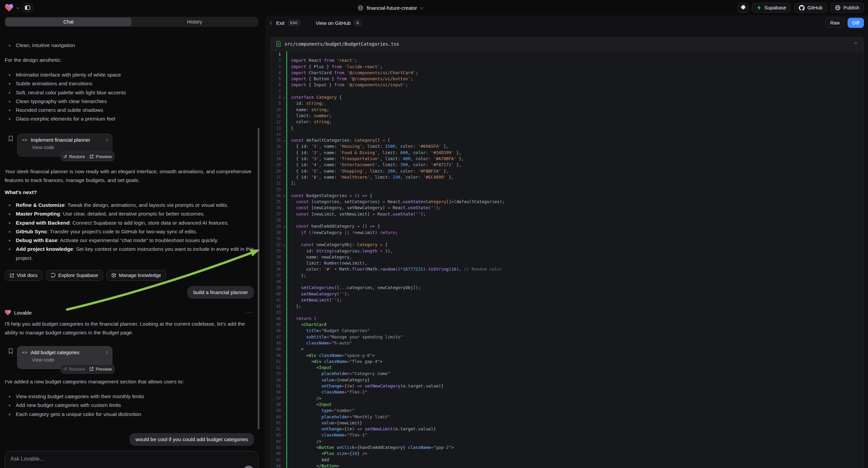 This screenshot has height=468, width=868. What do you see at coordinates (771, 8) in the screenshot?
I see `supabase-button: Supabase` at bounding box center [771, 8].